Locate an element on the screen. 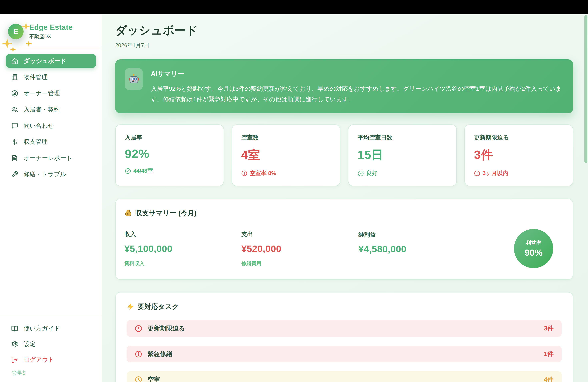 The height and width of the screenshot is (382, 588). task-row-renewals: 更新期限迫る 3件 is located at coordinates (344, 328).